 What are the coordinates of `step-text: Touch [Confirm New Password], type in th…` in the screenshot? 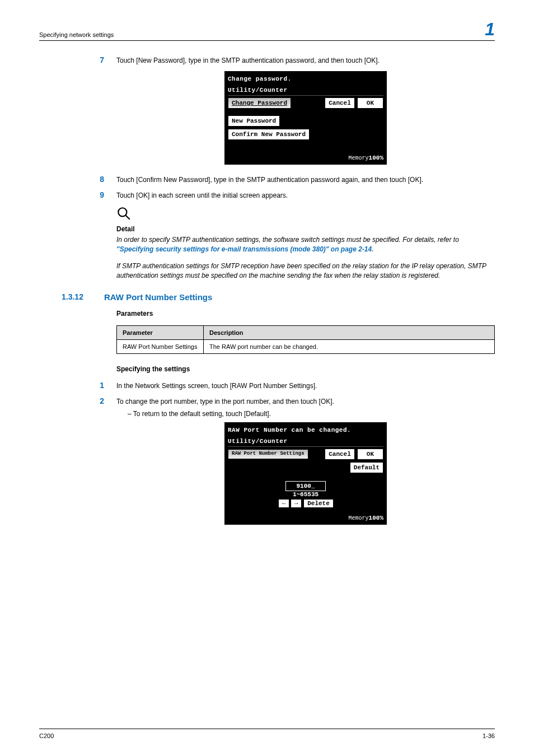 It's located at (306, 180).